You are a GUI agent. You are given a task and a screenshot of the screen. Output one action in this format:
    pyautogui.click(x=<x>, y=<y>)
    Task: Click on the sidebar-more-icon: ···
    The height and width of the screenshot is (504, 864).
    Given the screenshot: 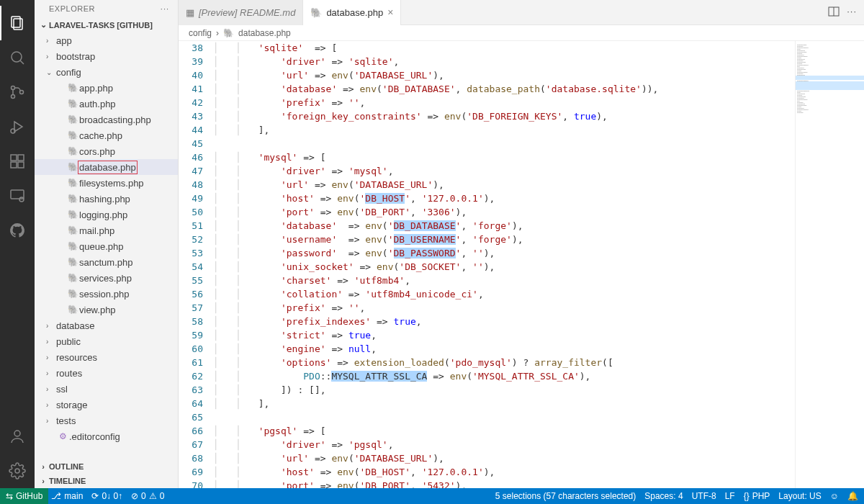 What is the action you would take?
    pyautogui.click(x=165, y=9)
    